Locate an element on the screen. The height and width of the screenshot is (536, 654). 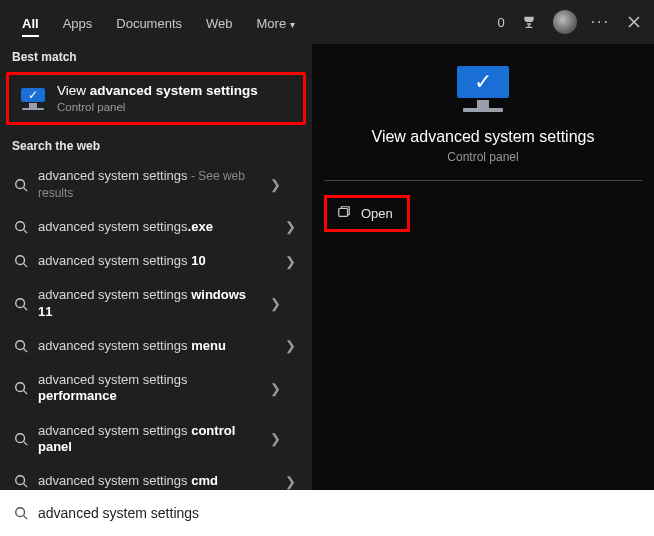
web-result-item: advanced system settings.exe❯ is located at coordinates (156, 227).